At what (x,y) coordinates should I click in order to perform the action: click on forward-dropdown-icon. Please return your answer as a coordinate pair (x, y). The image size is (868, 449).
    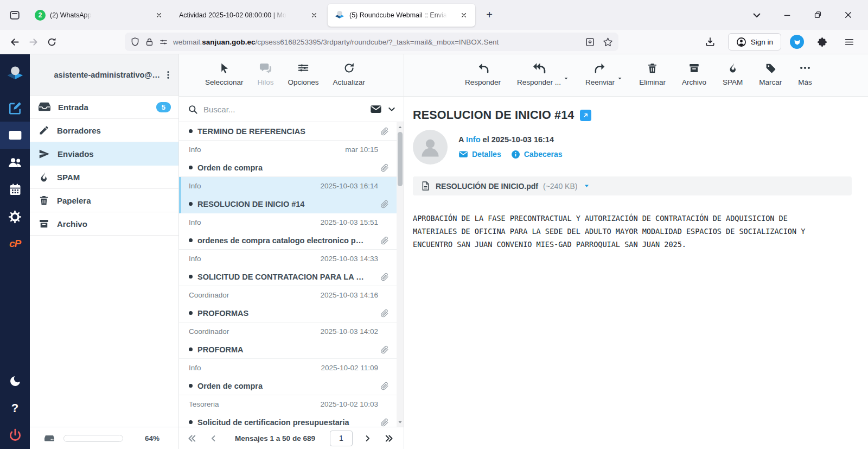
    Looking at the image, I should click on (620, 78).